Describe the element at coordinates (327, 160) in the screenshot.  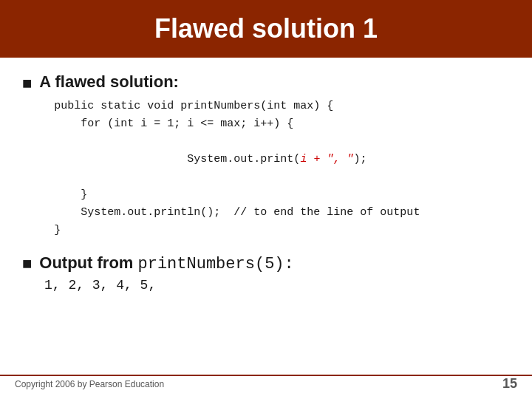
I see `code-highlighted: i + ", "` at that location.